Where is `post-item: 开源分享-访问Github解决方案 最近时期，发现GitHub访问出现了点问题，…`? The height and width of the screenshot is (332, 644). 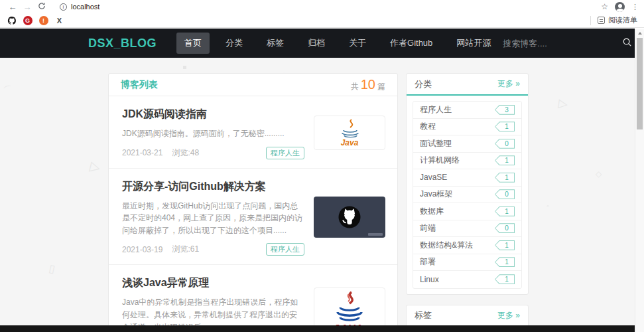
post-item: 开源分享-访问Github解决方案 最近时期，发现GitHub访问出现了点问题，… is located at coordinates (253, 217).